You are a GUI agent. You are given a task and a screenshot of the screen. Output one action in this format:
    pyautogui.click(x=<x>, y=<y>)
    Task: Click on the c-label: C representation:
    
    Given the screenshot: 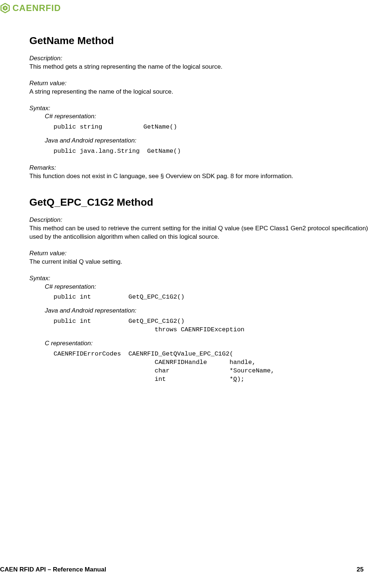 What is the action you would take?
    pyautogui.click(x=206, y=344)
    